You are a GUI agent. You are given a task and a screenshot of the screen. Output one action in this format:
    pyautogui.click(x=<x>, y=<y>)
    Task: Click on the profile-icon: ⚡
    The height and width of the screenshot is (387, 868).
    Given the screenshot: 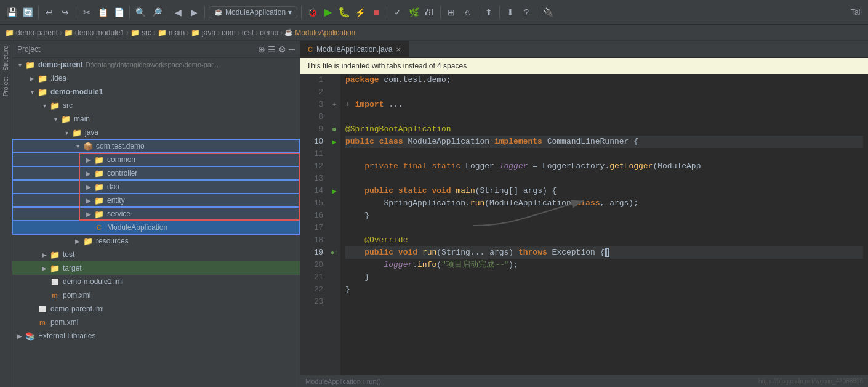 What is the action you would take?
    pyautogui.click(x=360, y=12)
    